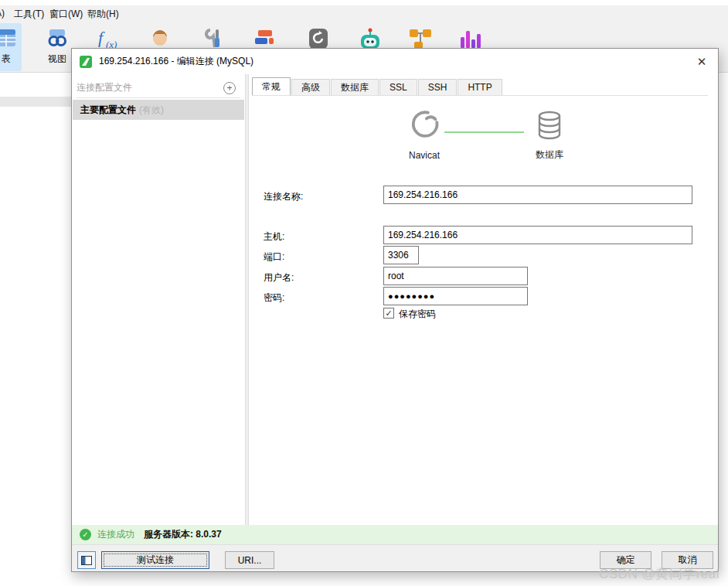 This screenshot has width=728, height=586. Describe the element at coordinates (104, 14) in the screenshot. I see `menu-item-help: 帮助(H)` at that location.